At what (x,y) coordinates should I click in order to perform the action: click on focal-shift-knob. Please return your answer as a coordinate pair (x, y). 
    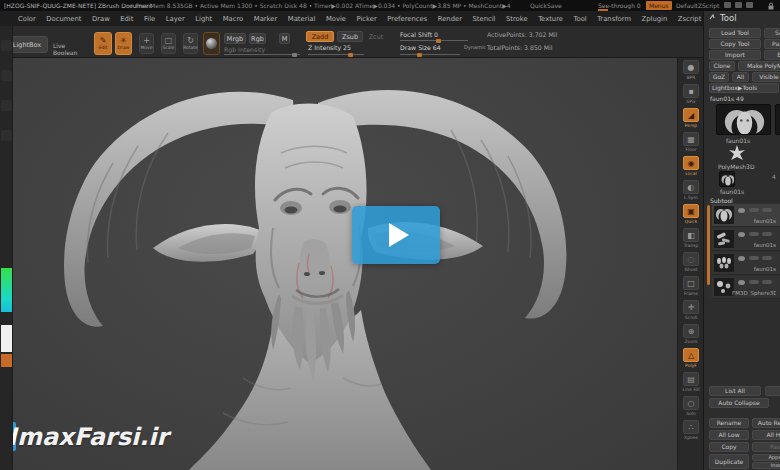
    Looking at the image, I should click on (438, 41).